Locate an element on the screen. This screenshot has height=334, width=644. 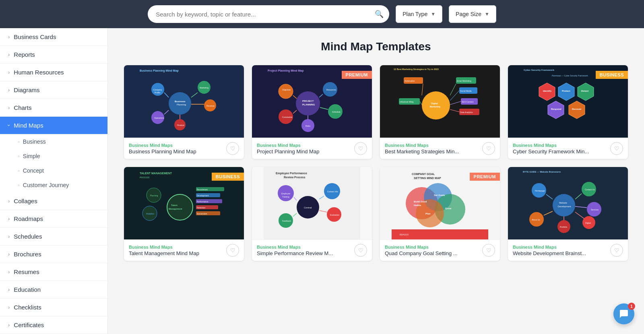
sidebar-item-charts: › Charts is located at coordinates (54, 108).